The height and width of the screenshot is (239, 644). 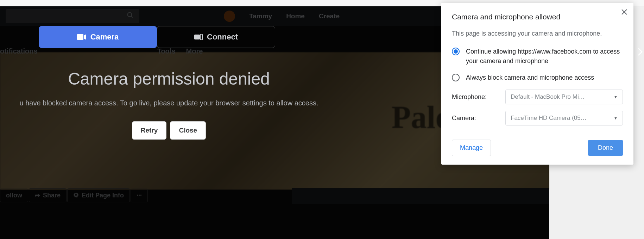 What do you see at coordinates (188, 130) in the screenshot?
I see `close-button: Close` at bounding box center [188, 130].